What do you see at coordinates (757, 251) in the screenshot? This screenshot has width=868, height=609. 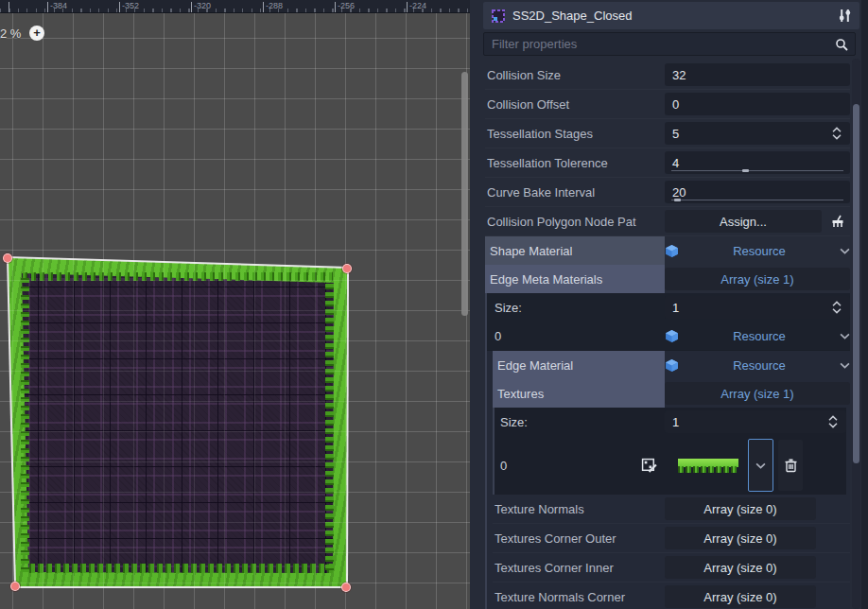 I see `shape-material-resource-picker: Resource` at bounding box center [757, 251].